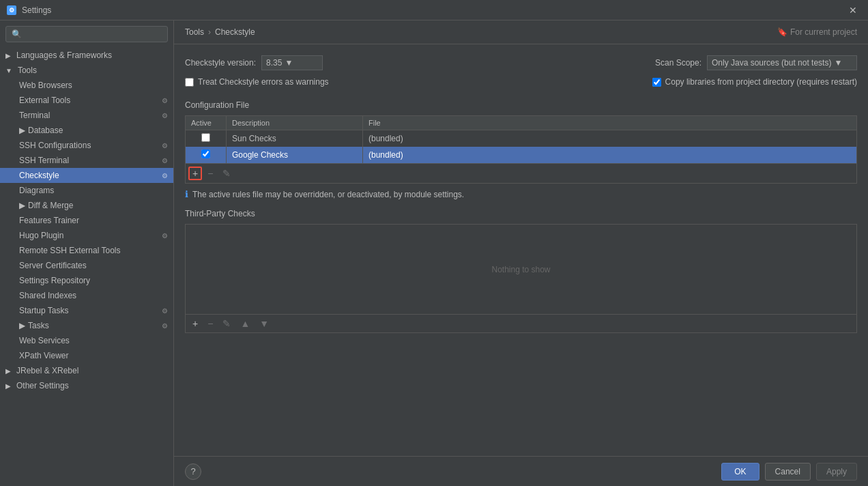 This screenshot has width=868, height=486. Describe the element at coordinates (87, 130) in the screenshot. I see `sidebar-item-database: ▶ Database` at that location.